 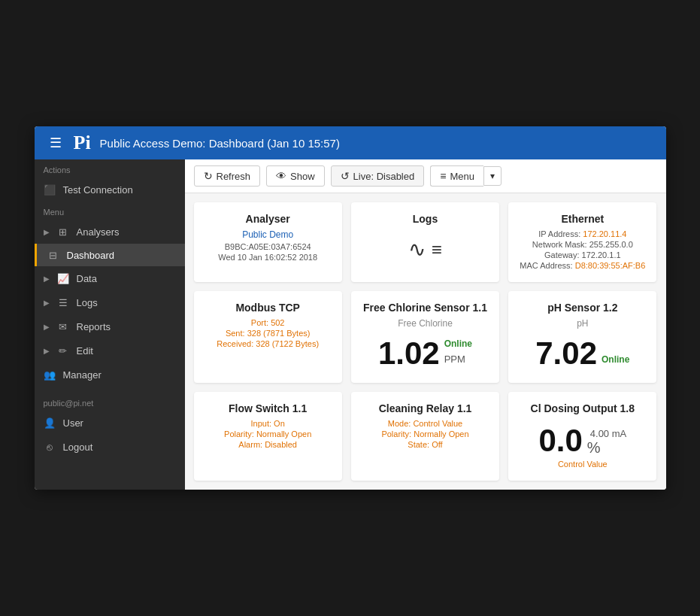 What do you see at coordinates (268, 257) in the screenshot?
I see `analyser-timestamp: Wed 10 Jan 16:02:52 2018` at bounding box center [268, 257].